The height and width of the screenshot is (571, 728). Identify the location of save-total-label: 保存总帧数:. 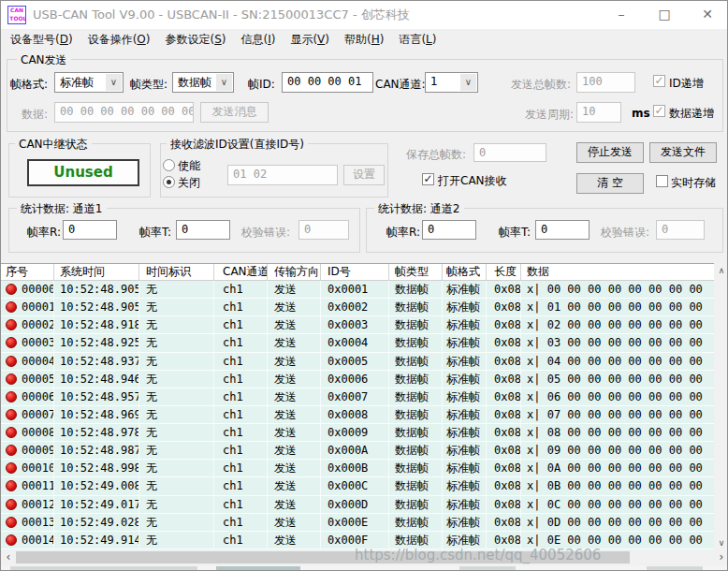
(436, 155).